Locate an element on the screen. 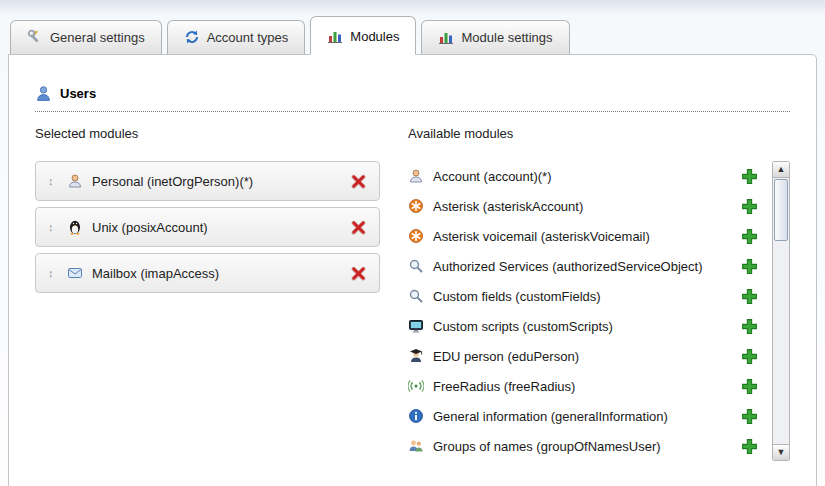  tab-label: Account types is located at coordinates (248, 38).